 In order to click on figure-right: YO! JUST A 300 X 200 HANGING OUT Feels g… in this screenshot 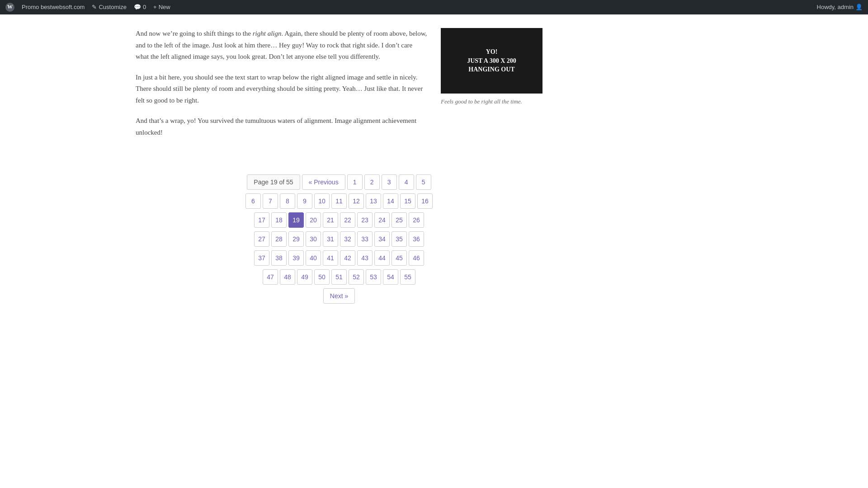, I will do `click(492, 67)`.